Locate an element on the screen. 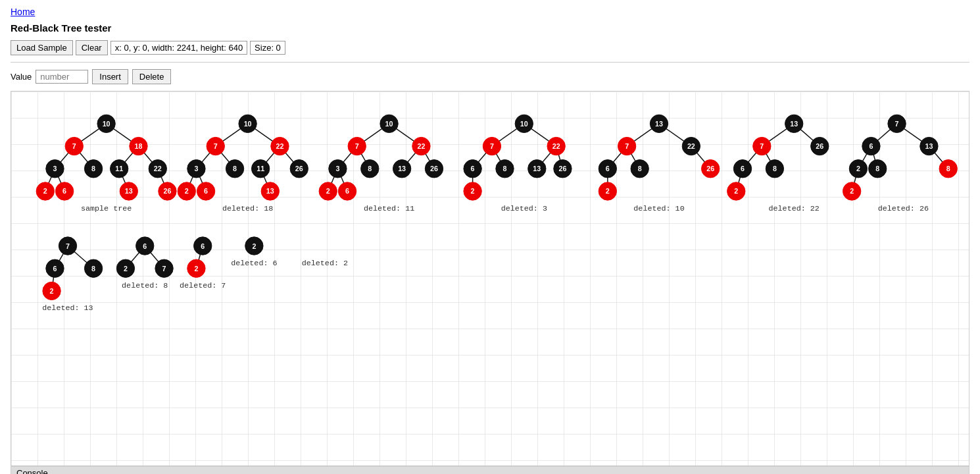  canvas-info: x: 0, y: 0, width: 2241, height: 640 is located at coordinates (179, 47).